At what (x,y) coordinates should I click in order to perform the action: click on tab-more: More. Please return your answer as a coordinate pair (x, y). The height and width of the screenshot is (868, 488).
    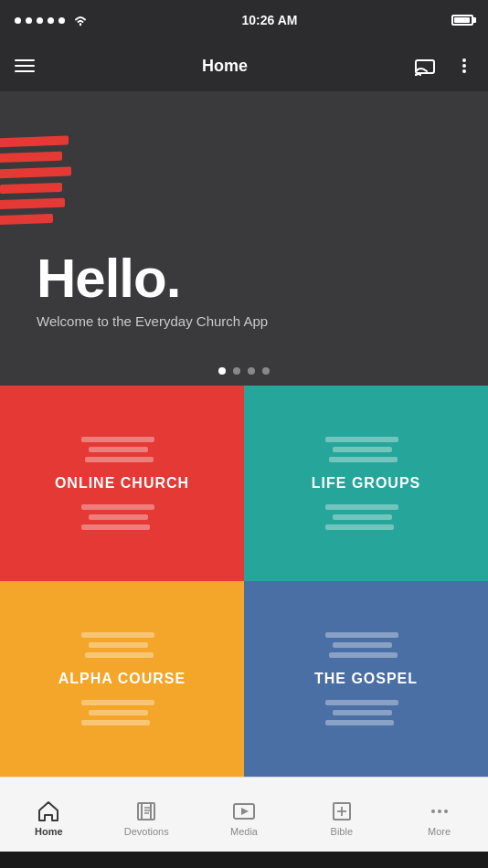
    Looking at the image, I should click on (439, 815).